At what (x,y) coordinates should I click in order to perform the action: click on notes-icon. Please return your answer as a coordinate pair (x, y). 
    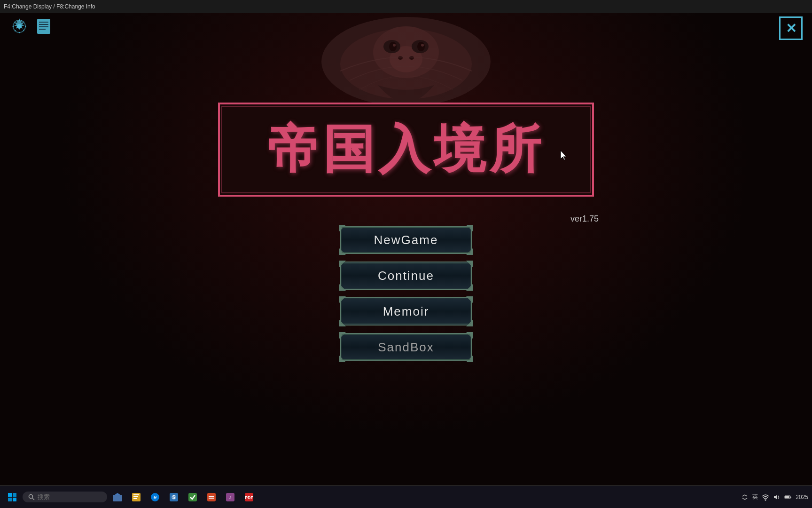
    Looking at the image, I should click on (44, 26).